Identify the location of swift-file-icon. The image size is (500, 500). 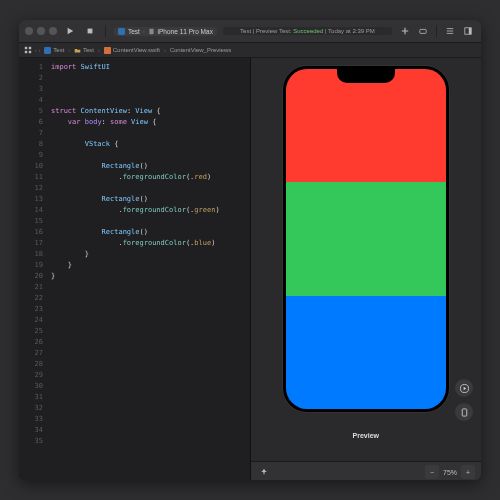
(108, 50).